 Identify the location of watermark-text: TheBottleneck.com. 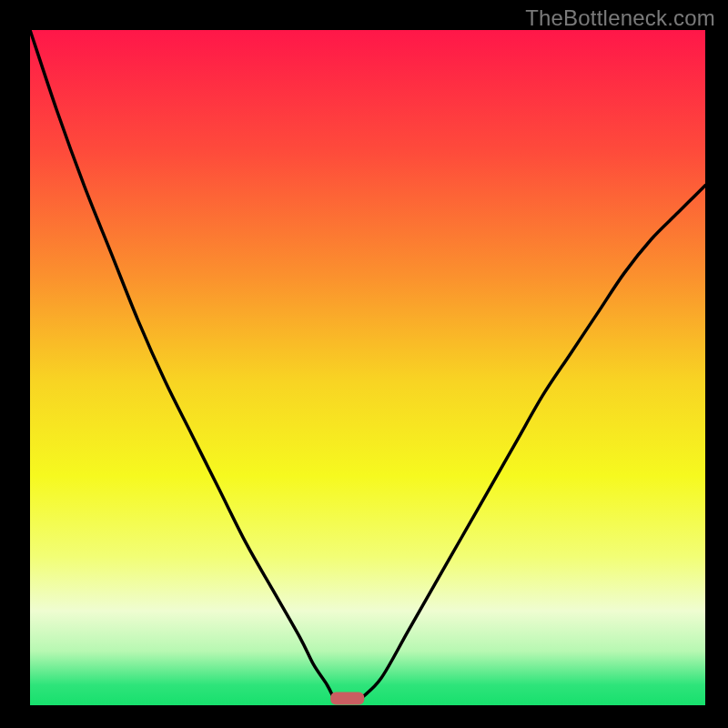
(621, 18).